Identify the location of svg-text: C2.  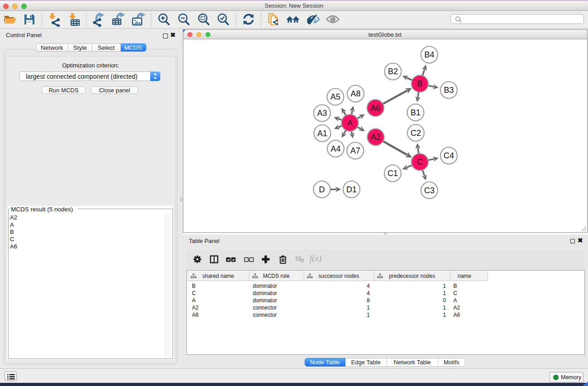
(416, 133).